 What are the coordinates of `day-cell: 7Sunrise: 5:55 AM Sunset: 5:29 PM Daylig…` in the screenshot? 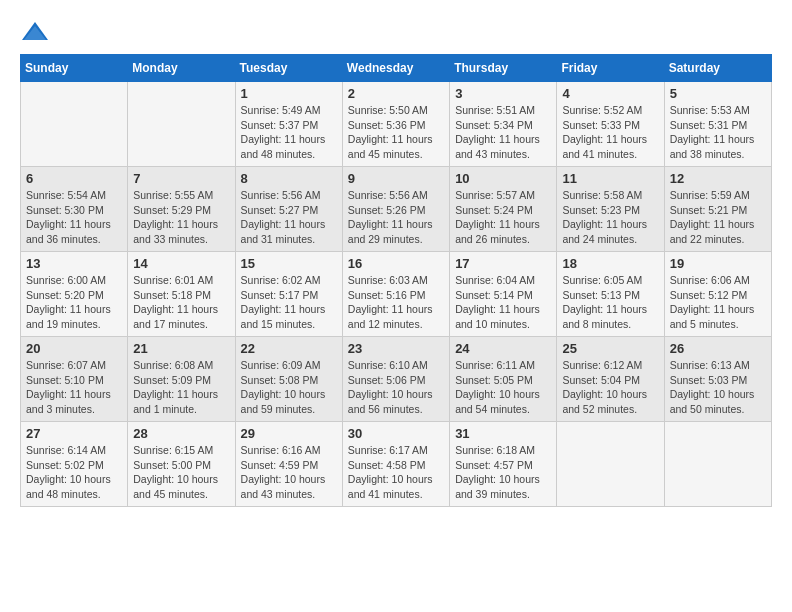 It's located at (182, 210).